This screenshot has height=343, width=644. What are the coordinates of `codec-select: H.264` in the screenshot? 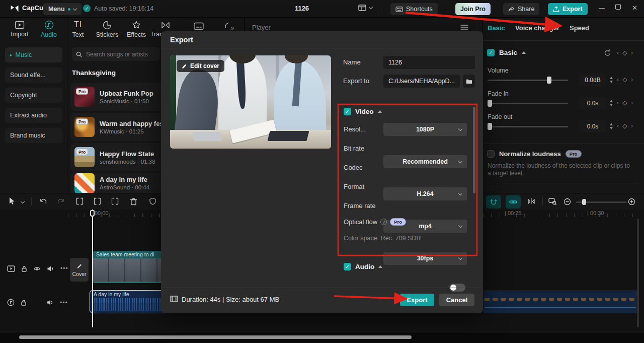 It's located at (425, 194).